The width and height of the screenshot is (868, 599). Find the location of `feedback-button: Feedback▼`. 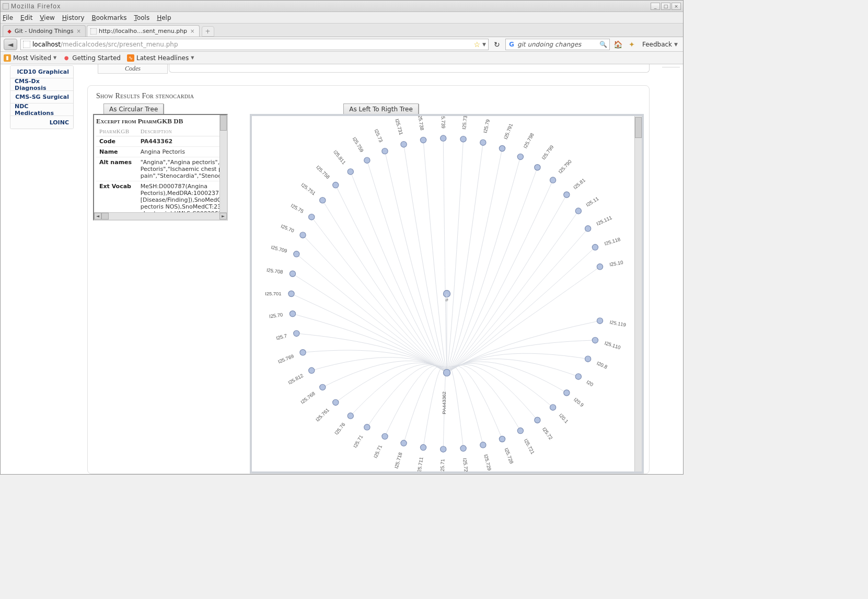

feedback-button: Feedback▼ is located at coordinates (660, 44).